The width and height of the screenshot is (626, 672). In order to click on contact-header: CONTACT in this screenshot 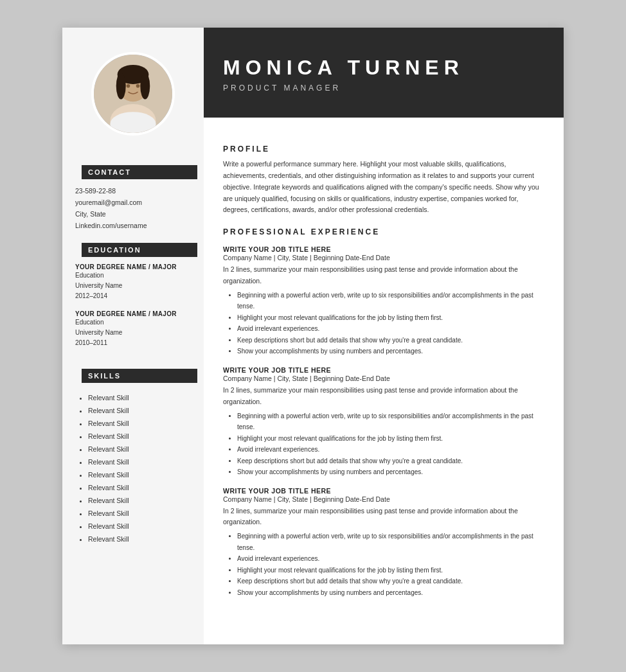, I will do `click(139, 172)`.